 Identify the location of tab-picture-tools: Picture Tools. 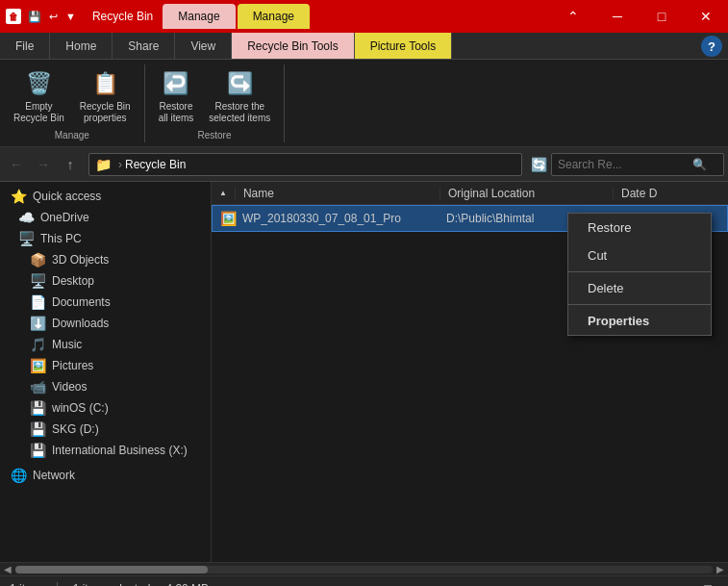
(404, 46).